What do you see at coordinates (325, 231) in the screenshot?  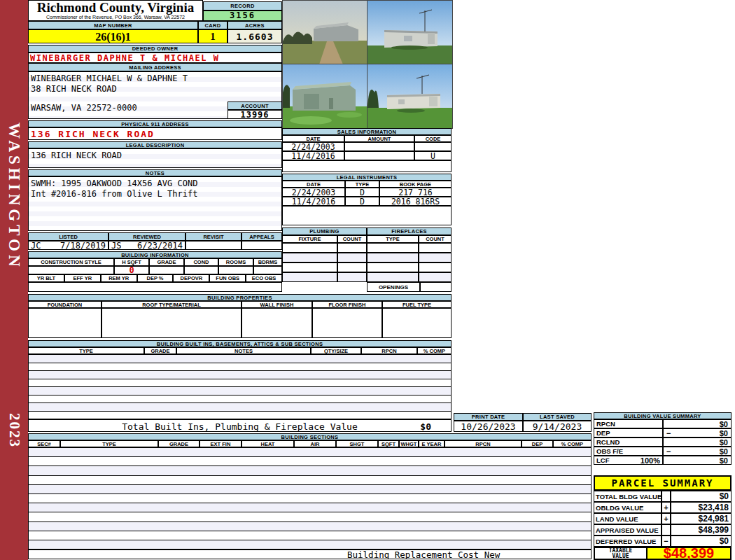 I see `plumbing-header: PLUMBING` at bounding box center [325, 231].